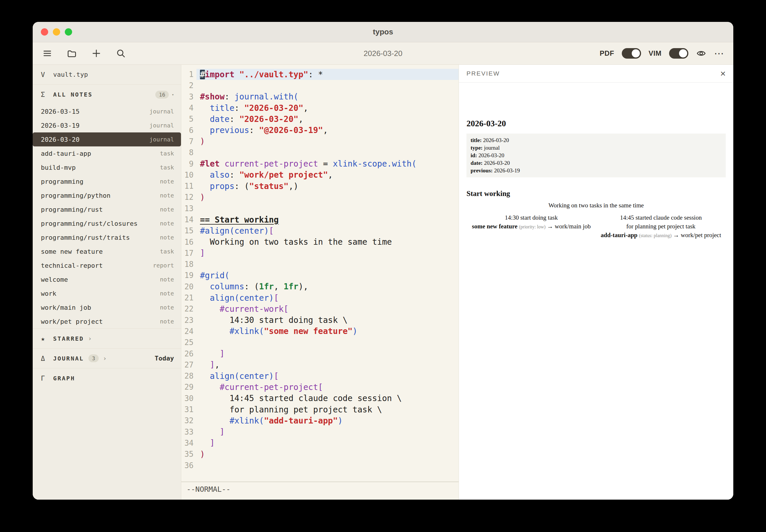  Describe the element at coordinates (56, 32) in the screenshot. I see `minimize-window-button` at that location.